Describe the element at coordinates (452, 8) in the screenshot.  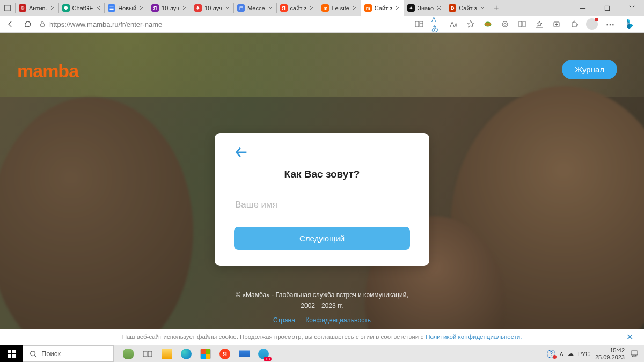
I see `tab-favicon: D` at that location.